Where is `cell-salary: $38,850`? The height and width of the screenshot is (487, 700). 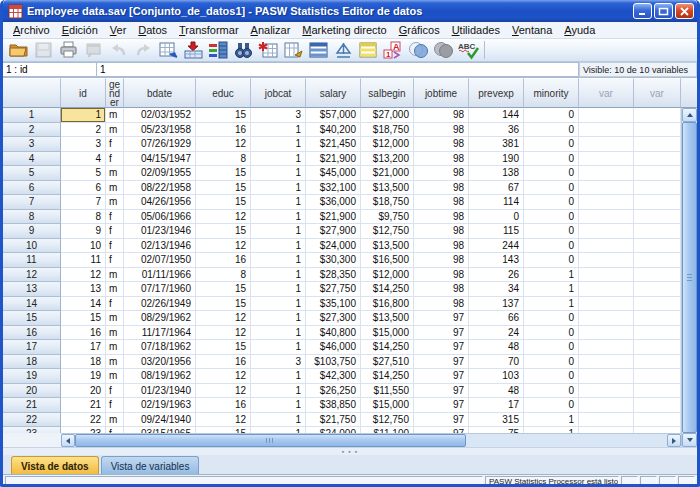
cell-salary: $38,850 is located at coordinates (334, 406).